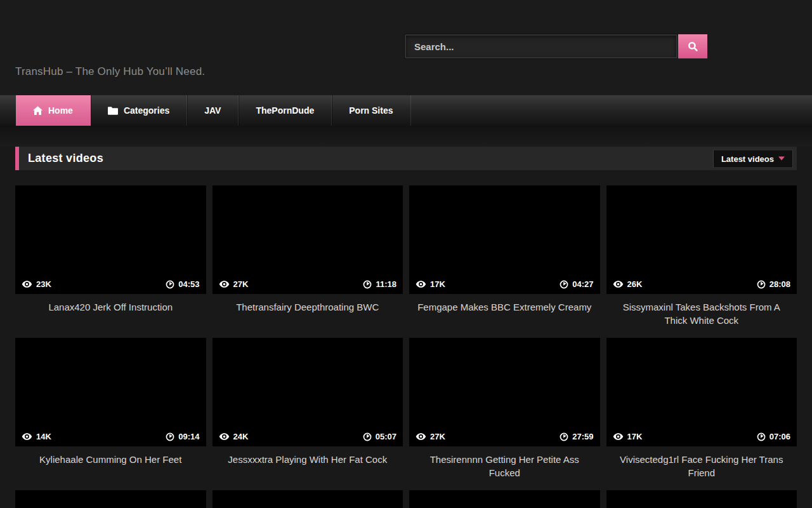 This screenshot has width=812, height=508. What do you see at coordinates (774, 284) in the screenshot?
I see `duration-stat: 28:08` at bounding box center [774, 284].